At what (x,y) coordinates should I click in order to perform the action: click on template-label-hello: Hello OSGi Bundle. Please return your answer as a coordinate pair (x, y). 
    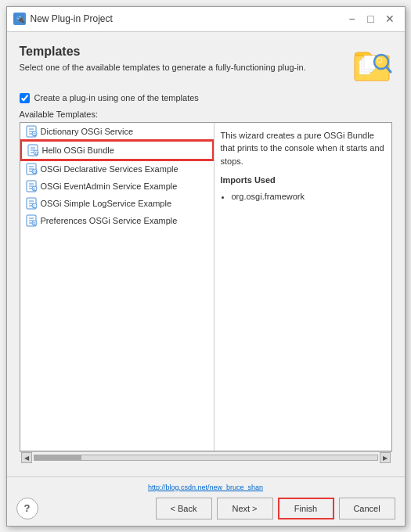
    Looking at the image, I should click on (78, 150).